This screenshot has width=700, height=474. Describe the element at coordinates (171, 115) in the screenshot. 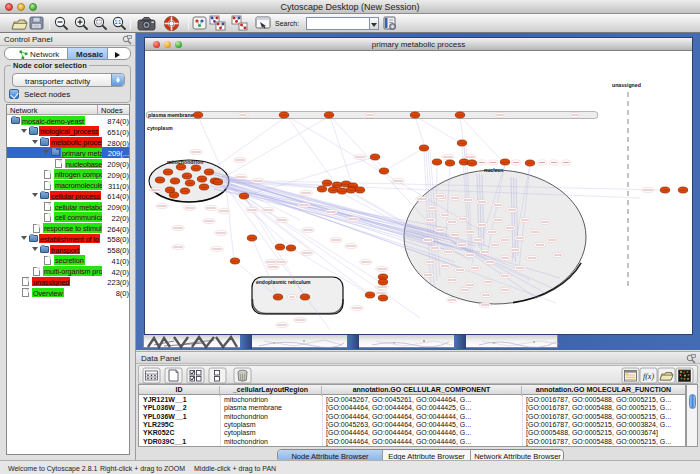

I see `svg-text: plasma membrane` at that location.